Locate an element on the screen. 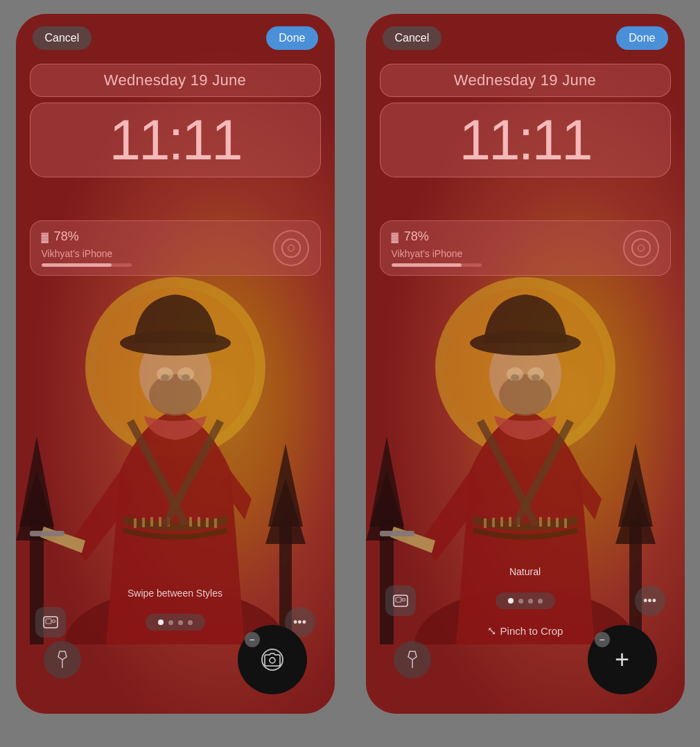 Image resolution: width=700 pixels, height=747 pixels. focus-dot-right is located at coordinates (641, 248).